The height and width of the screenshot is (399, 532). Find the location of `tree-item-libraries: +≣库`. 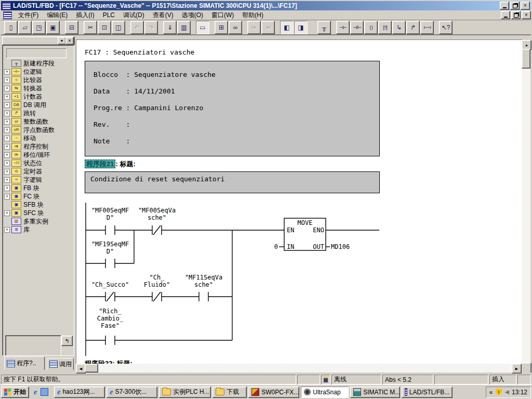

tree-item-libraries: +≣库 is located at coordinates (37, 230).